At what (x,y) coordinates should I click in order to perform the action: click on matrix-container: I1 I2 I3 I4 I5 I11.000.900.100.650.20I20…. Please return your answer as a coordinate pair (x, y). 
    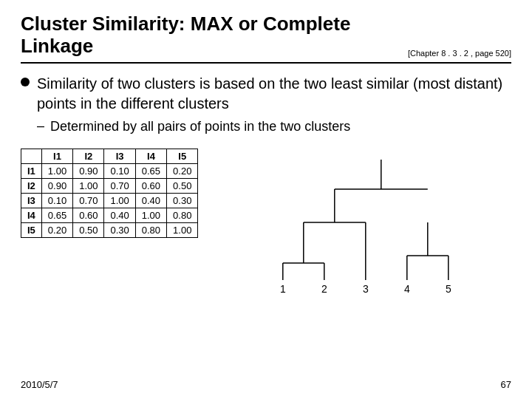
    Looking at the image, I should click on (109, 194).